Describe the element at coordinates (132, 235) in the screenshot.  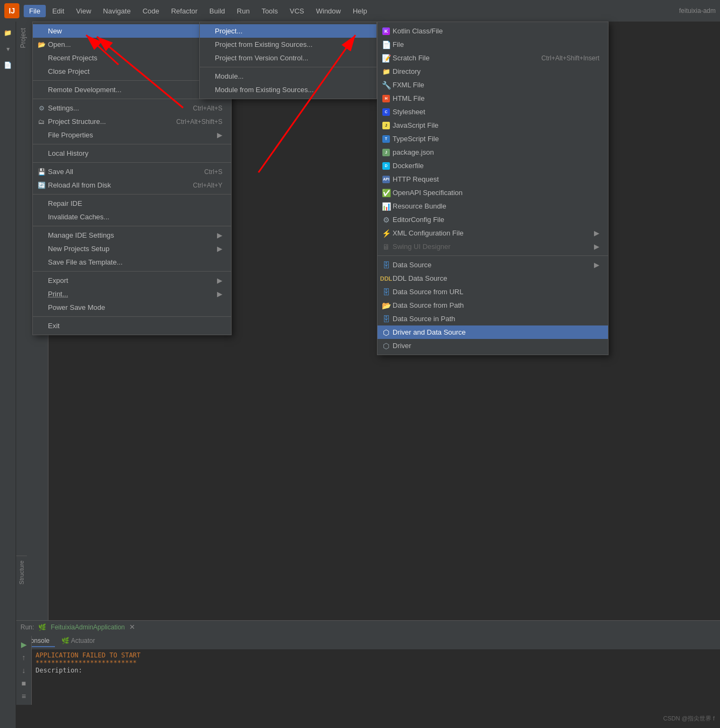
I see `menu-item-manage-ide: Manage IDE Settings ▶` at that location.